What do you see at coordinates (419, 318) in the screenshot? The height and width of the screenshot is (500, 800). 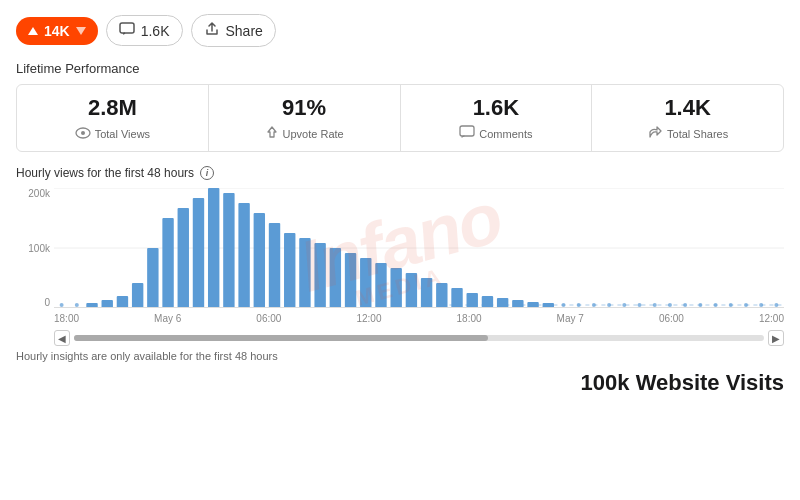 I see `chart-x-labels: 18:00 May 6 06:00 12:00 18:00 May 7 06:0…` at bounding box center [419, 318].